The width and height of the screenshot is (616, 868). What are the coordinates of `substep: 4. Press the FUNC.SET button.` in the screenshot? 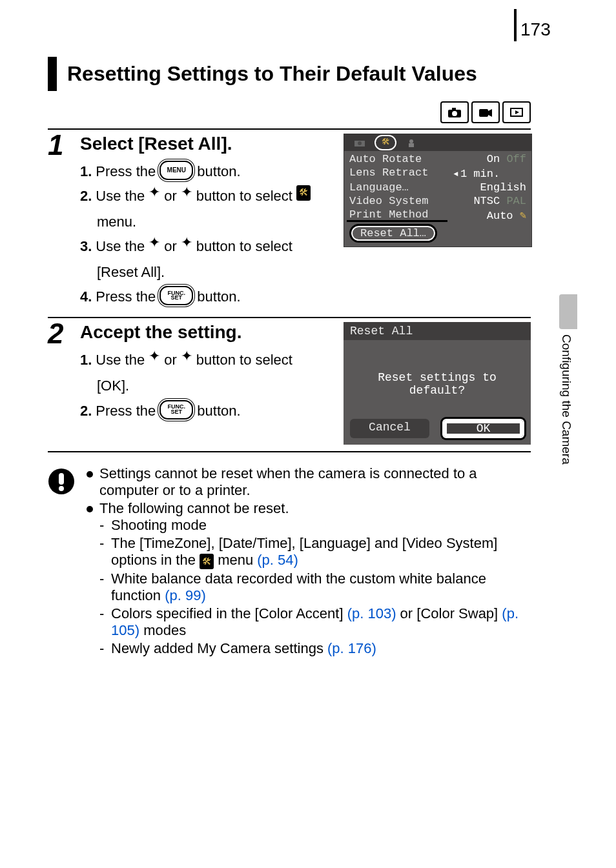 It's located at (209, 297).